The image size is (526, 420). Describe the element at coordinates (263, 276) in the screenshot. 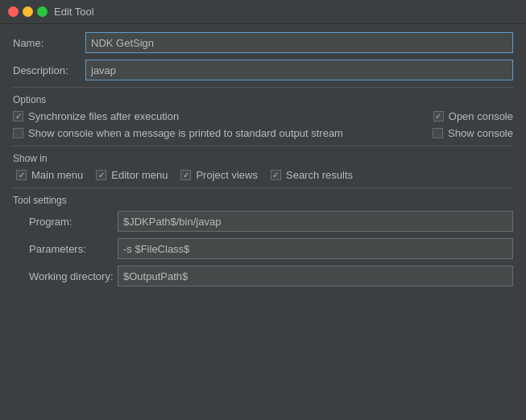

I see `working-dir-row: Working directory:` at that location.